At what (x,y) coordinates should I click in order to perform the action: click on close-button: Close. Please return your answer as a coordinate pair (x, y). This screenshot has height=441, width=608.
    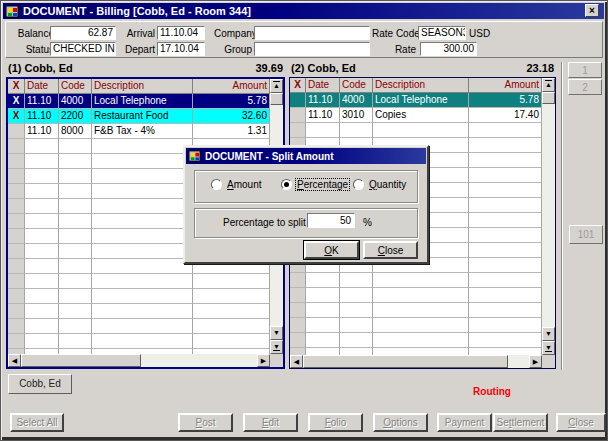
    Looking at the image, I should click on (581, 422).